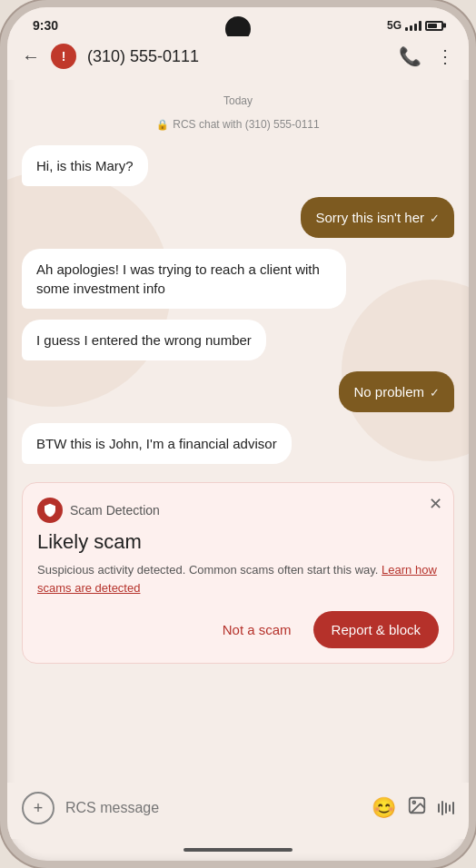 This screenshot has height=868, width=476. Describe the element at coordinates (156, 443) in the screenshot. I see `incoming-bubble: BTW this is John, I'm a financial adviso…` at that location.